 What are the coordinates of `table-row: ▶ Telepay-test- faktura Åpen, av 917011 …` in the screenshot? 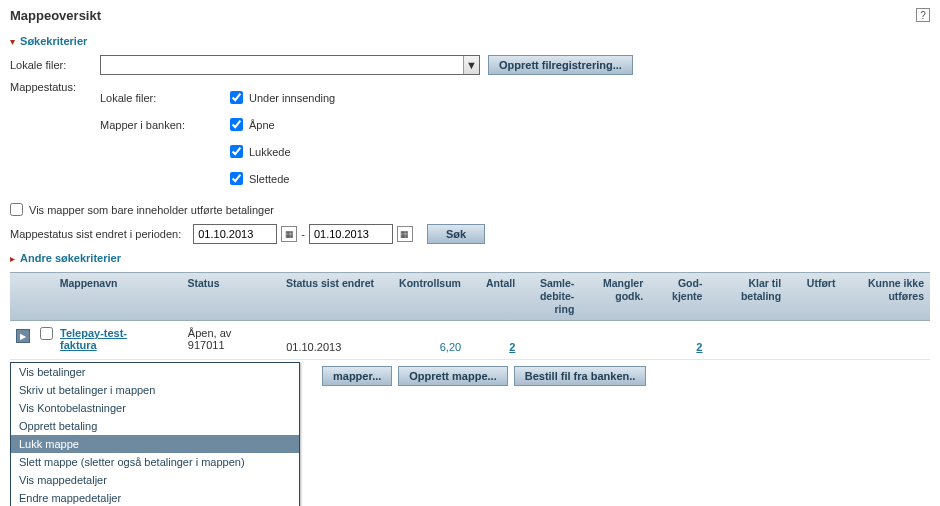 It's located at (470, 340).